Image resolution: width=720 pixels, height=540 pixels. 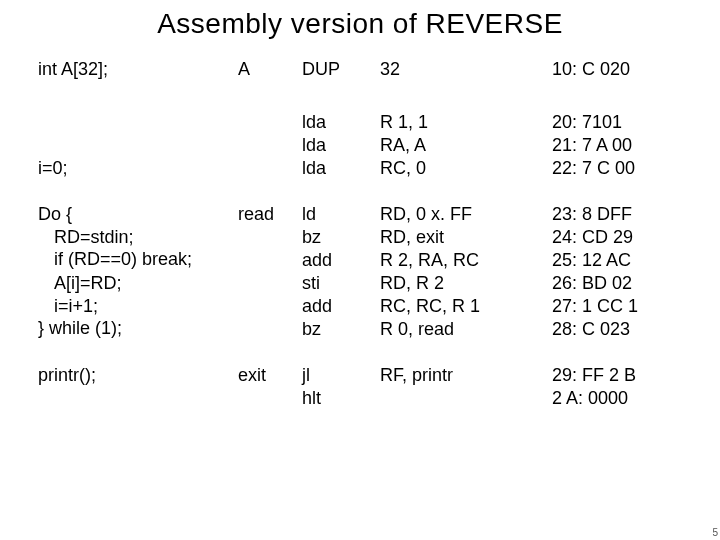 What do you see at coordinates (622, 398) in the screenshot?
I see `asm-encoding: 2 A: 0000` at bounding box center [622, 398].